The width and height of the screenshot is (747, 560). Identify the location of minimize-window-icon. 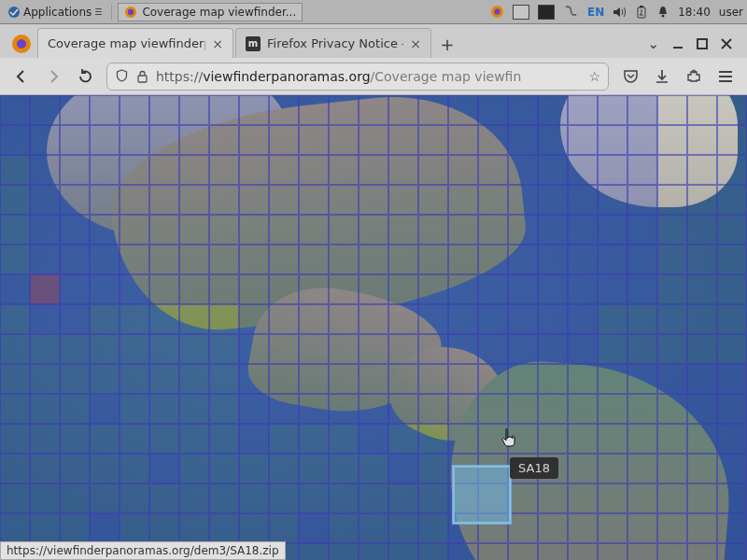
(678, 44).